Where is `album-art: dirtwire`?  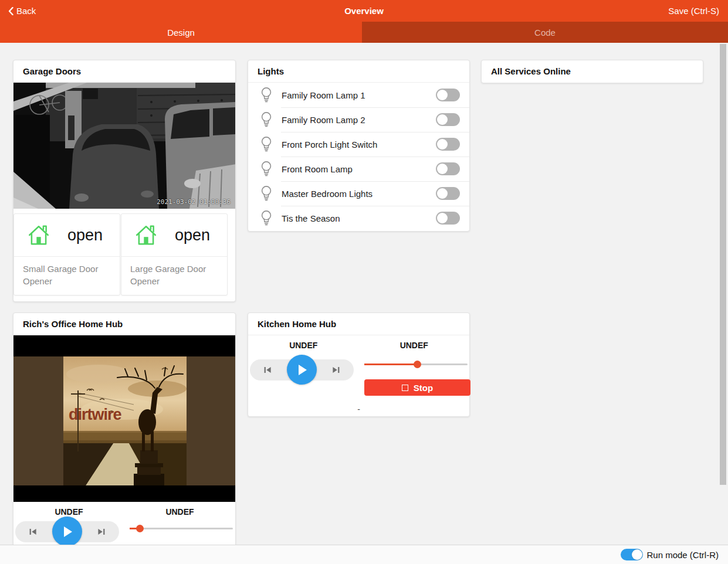 album-art: dirtwire is located at coordinates (125, 421).